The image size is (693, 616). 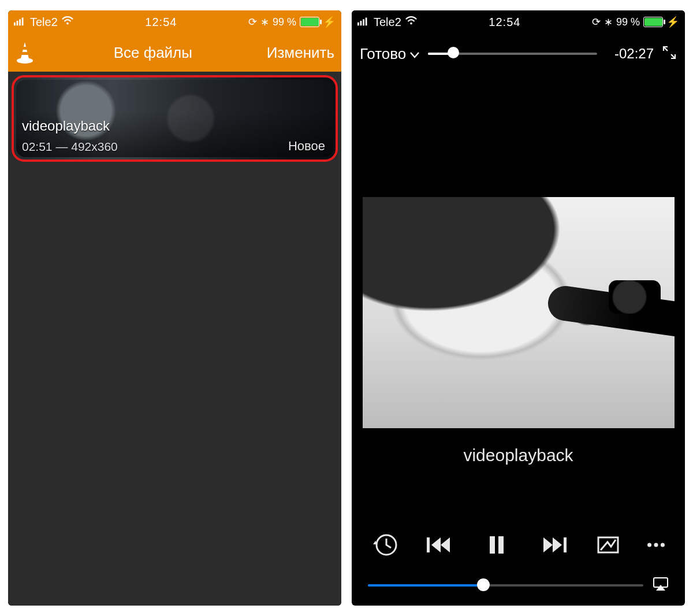 What do you see at coordinates (390, 54) in the screenshot?
I see `done-button: Готово` at bounding box center [390, 54].